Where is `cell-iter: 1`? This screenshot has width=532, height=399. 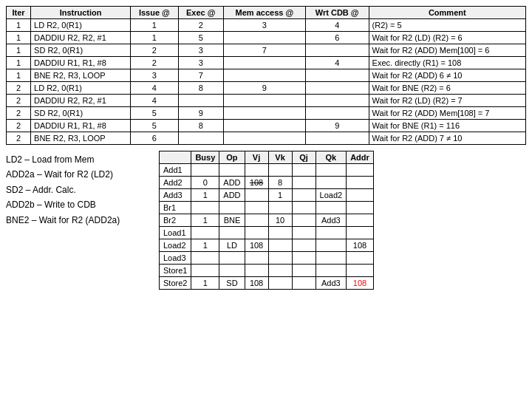 cell-iter: 1 is located at coordinates (19, 75).